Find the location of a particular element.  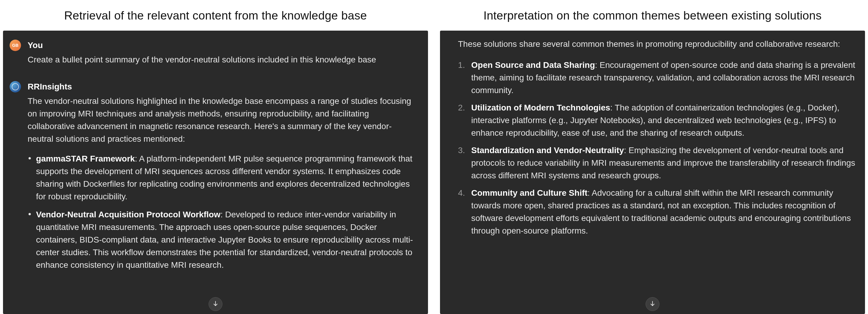

bot-name: RRInsights is located at coordinates (222, 87).